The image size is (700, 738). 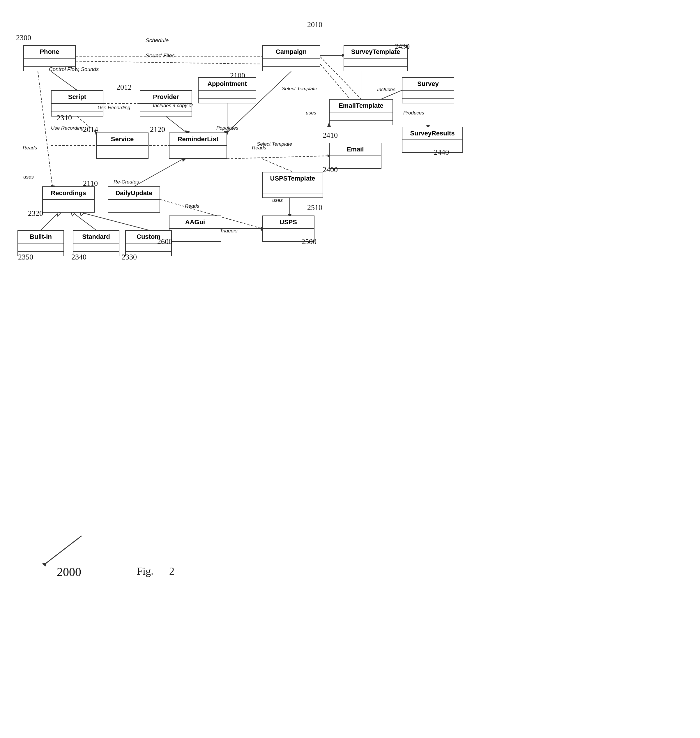 I want to click on builtin-title: Built-In, so click(x=41, y=237).